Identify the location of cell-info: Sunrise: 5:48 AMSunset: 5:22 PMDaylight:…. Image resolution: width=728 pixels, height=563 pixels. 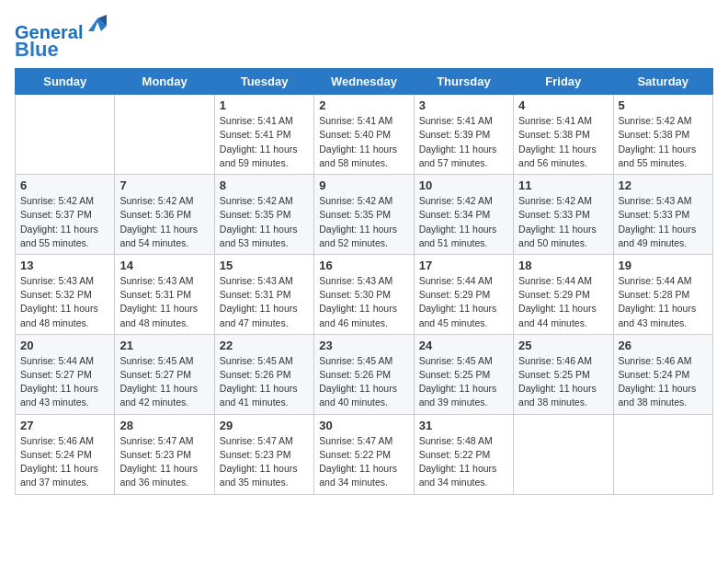
(463, 462).